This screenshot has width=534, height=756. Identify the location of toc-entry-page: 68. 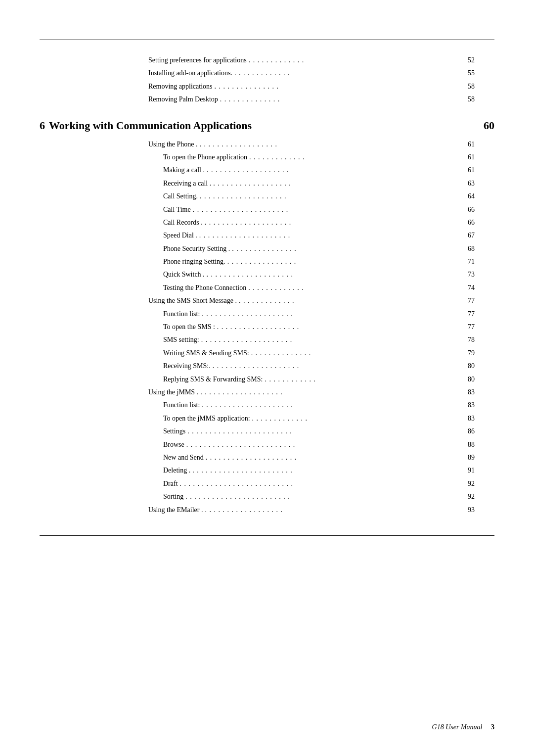
(467, 249).